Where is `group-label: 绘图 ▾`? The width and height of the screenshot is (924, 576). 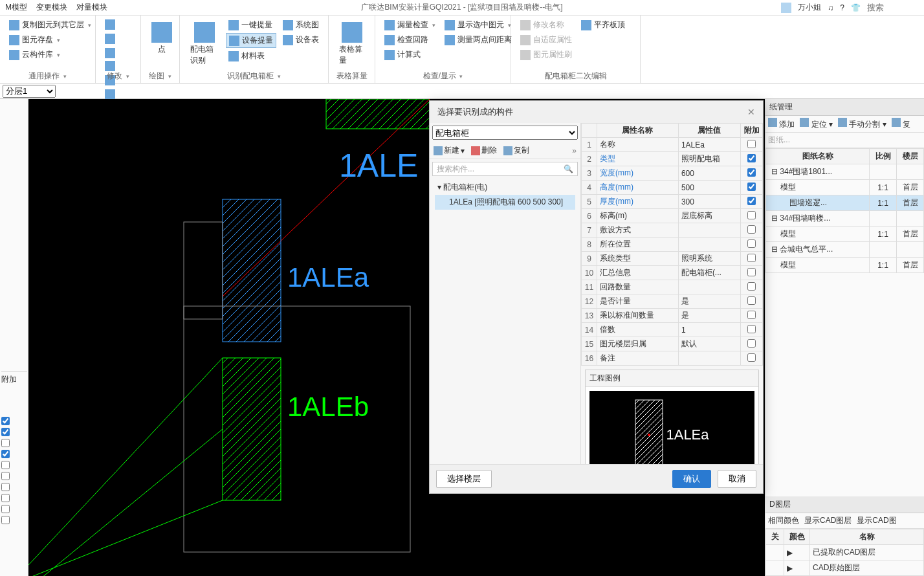
group-label: 绘图 ▾ is located at coordinates (160, 76).